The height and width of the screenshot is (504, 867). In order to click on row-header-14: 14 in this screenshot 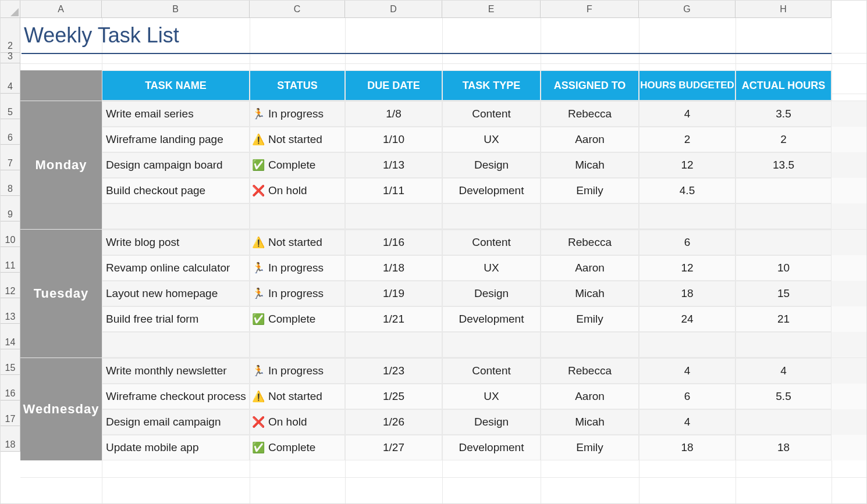, I will do `click(10, 337)`.